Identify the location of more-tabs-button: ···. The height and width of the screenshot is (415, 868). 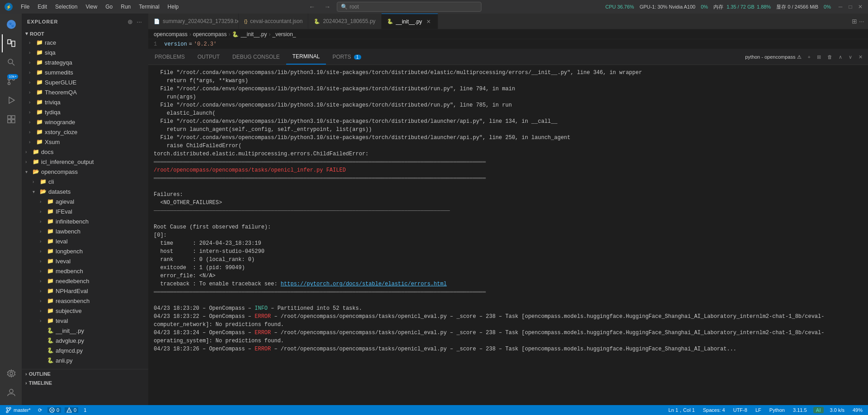
(862, 21).